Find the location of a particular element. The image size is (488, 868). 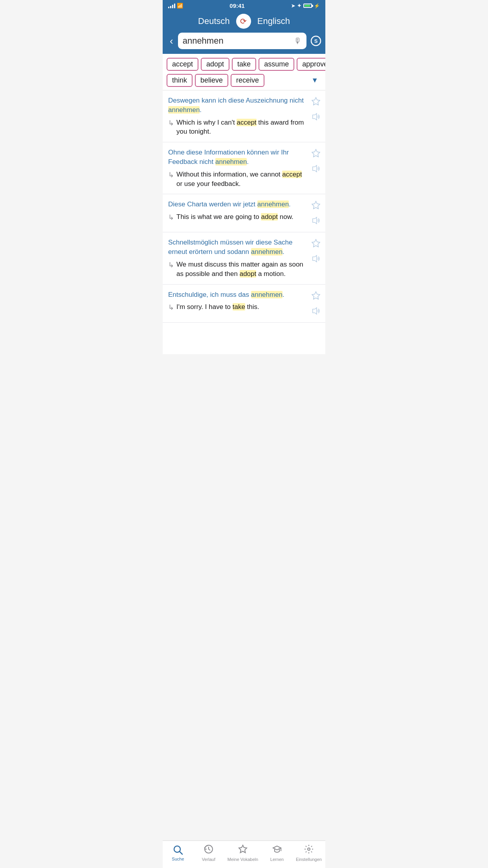

status-time: 09:41 is located at coordinates (237, 6).